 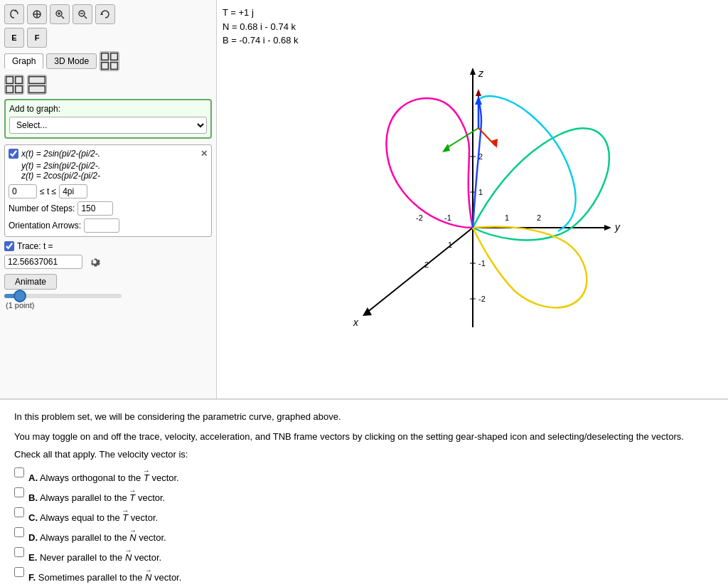 What do you see at coordinates (108, 282) in the screenshot?
I see `animate-row: Animate` at bounding box center [108, 282].